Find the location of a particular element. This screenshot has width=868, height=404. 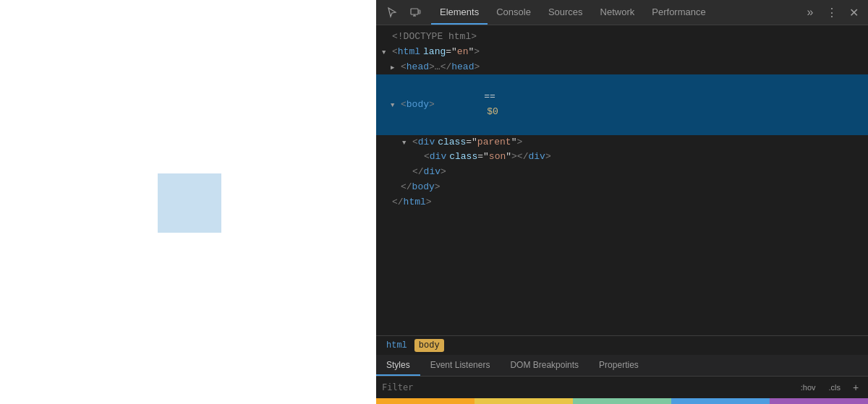

filter-input is located at coordinates (587, 387).